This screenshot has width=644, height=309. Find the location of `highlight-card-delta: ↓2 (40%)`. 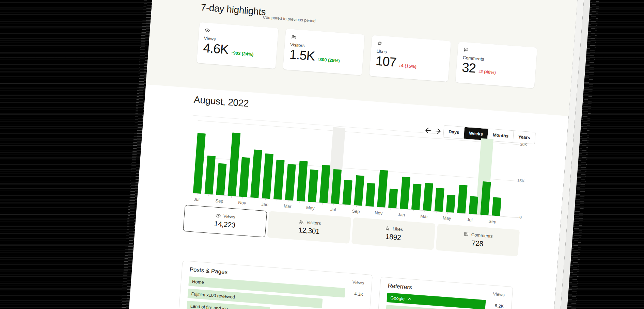

highlight-card-delta: ↓2 (40%) is located at coordinates (487, 72).